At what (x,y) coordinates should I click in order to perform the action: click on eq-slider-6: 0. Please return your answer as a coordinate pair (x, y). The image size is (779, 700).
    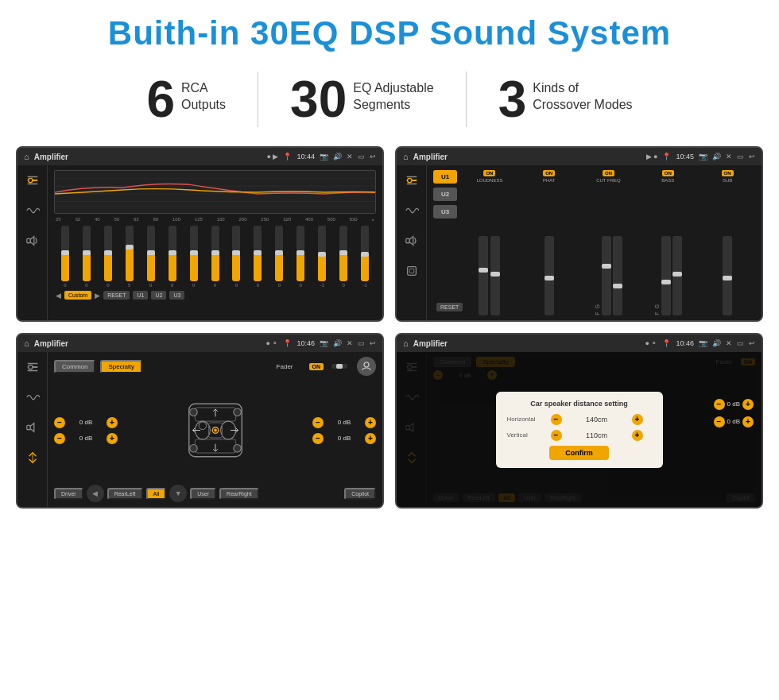
    Looking at the image, I should click on (172, 257).